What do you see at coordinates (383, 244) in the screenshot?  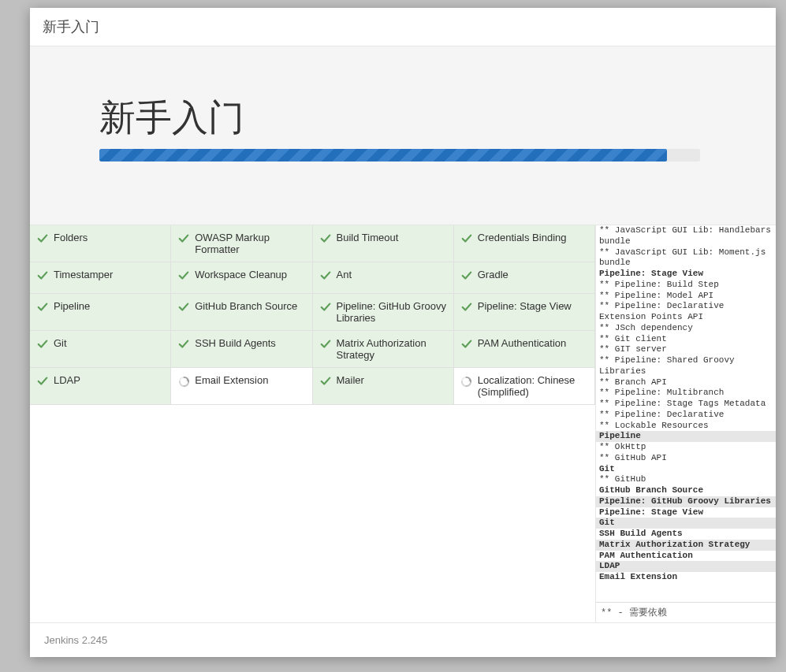 I see `plugin-cell: Build Timeout` at bounding box center [383, 244].